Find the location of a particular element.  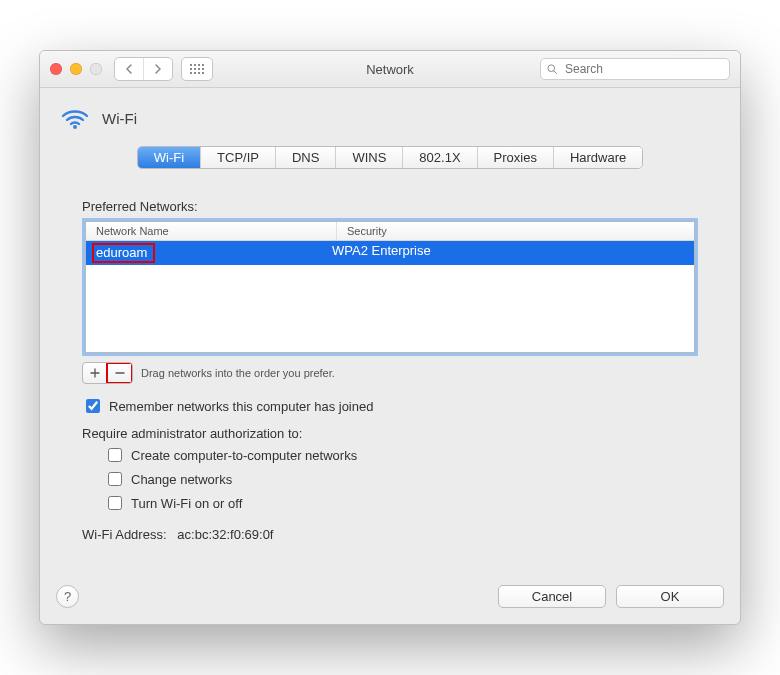

list-empty-area is located at coordinates (390, 308).